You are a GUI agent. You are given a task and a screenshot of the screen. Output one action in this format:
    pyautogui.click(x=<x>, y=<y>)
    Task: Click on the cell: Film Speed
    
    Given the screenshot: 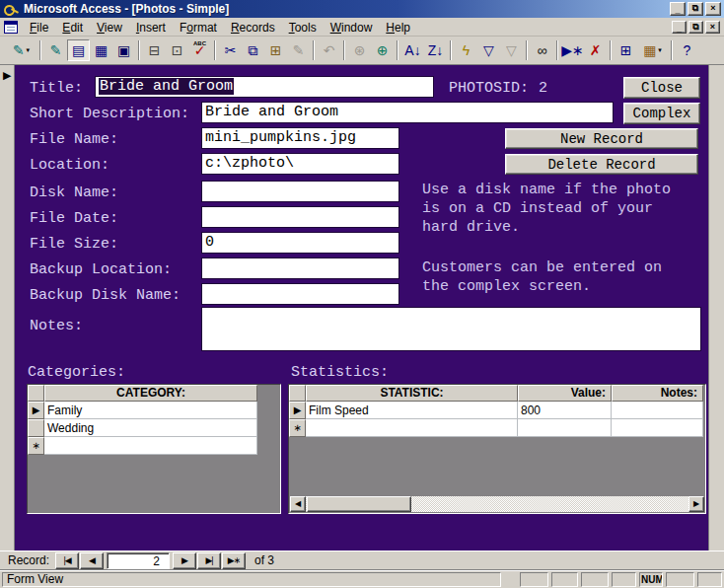 What is the action you would take?
    pyautogui.click(x=412, y=410)
    